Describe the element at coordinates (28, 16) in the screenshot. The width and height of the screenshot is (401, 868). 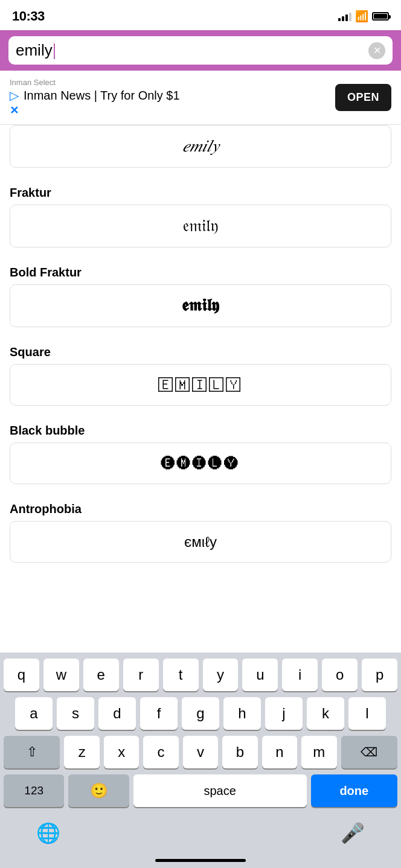
I see `status-time: 10:33` at that location.